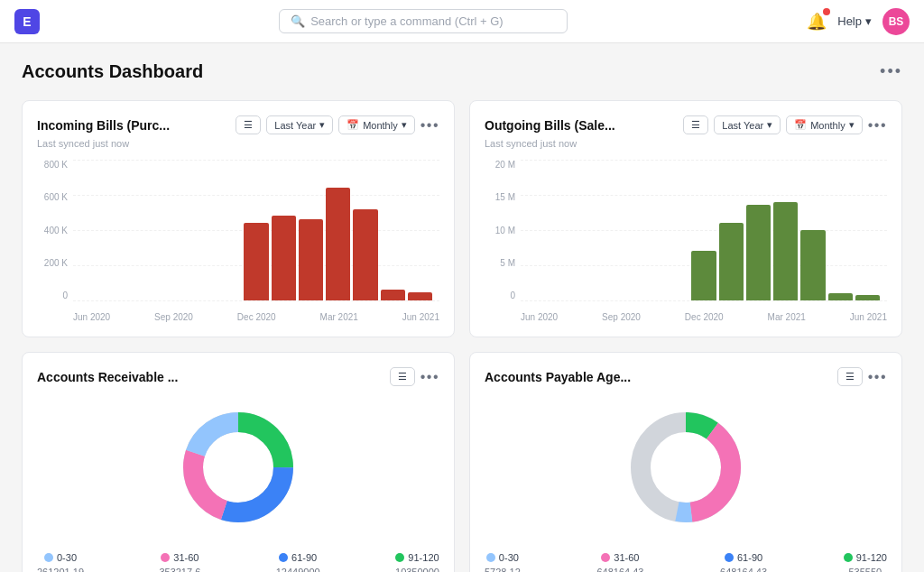 The width and height of the screenshot is (924, 572). Describe the element at coordinates (744, 562) in the screenshot. I see `payable-legend-item-61-90: 61-90 648164.43` at that location.